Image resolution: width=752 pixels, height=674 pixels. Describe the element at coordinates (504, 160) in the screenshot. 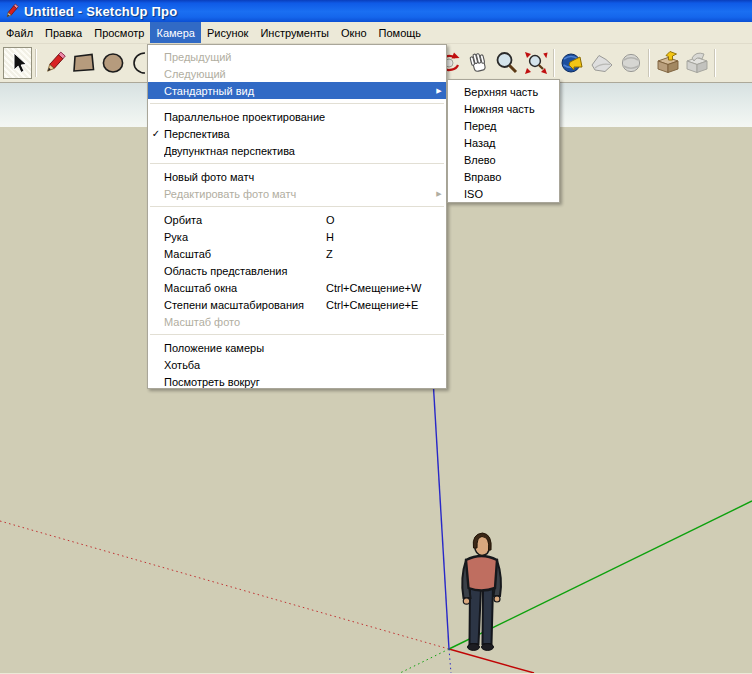

I see `submenu-item-left: Влево` at that location.